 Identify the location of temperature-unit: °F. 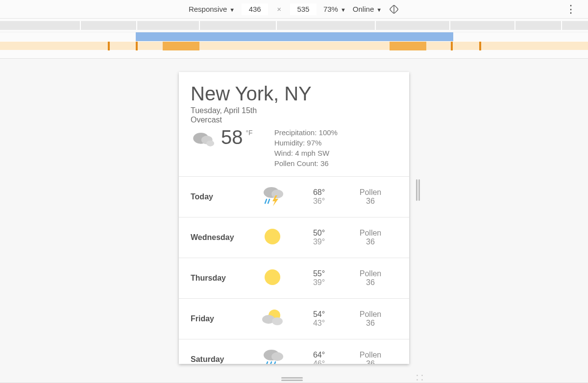
(249, 133).